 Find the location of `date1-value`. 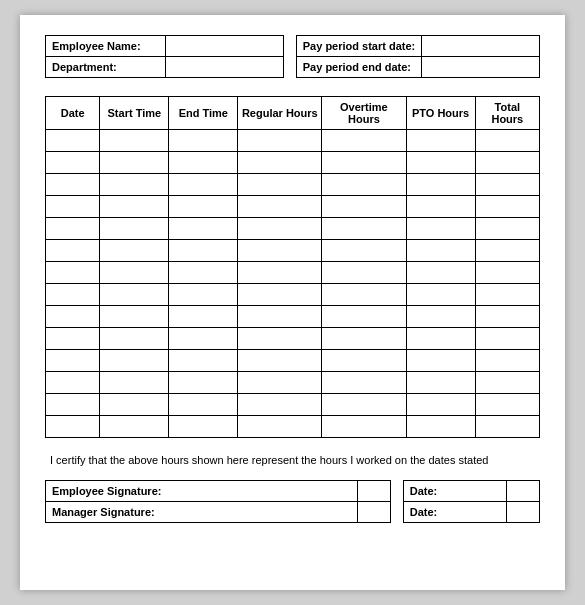

date1-value is located at coordinates (522, 492).